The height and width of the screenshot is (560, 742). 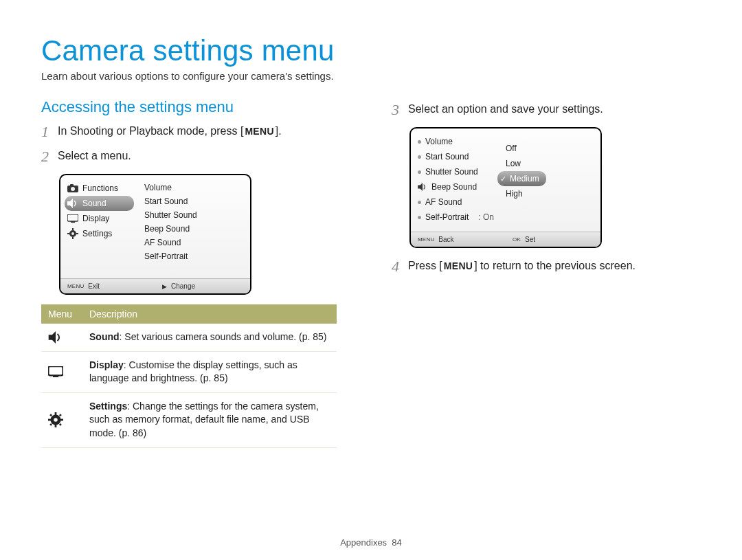 I want to click on list-item: Start Sound, so click(x=458, y=157).